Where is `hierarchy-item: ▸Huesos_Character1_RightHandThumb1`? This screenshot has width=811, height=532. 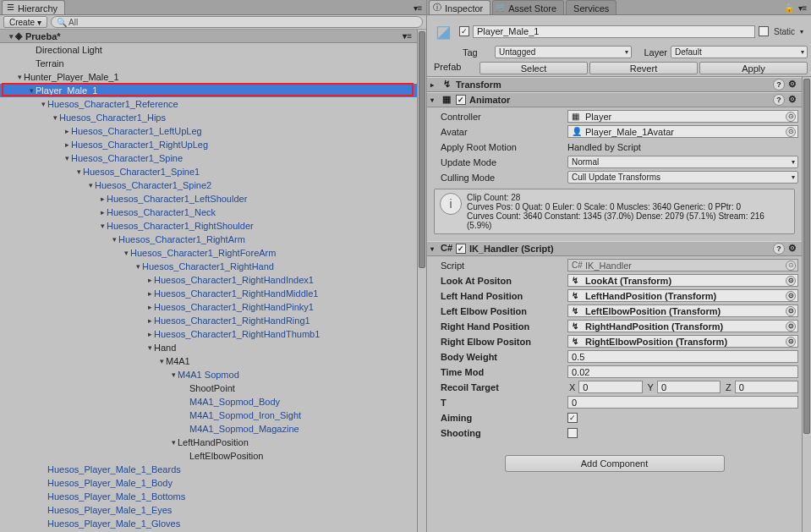
hierarchy-item: ▸Huesos_Character1_RightHandThumb1 is located at coordinates (208, 334).